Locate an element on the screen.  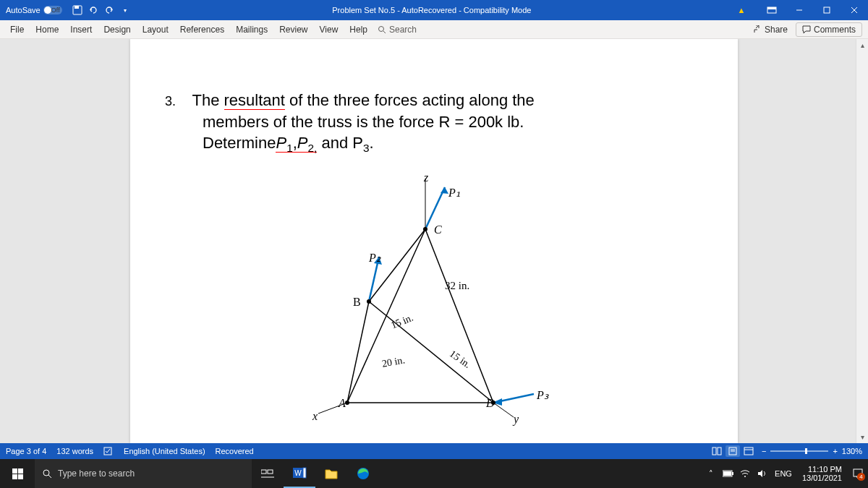
start-button is located at coordinates (17, 474).